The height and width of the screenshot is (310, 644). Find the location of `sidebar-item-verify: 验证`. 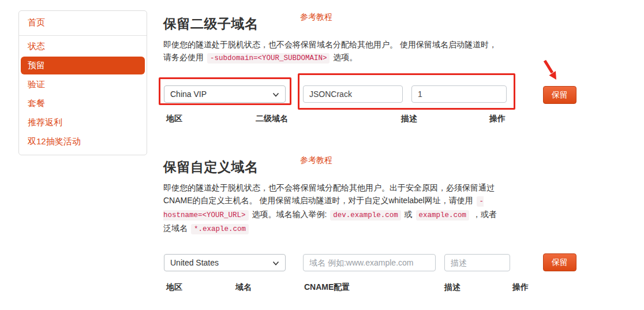

sidebar-item-verify: 验证 is located at coordinates (83, 84).